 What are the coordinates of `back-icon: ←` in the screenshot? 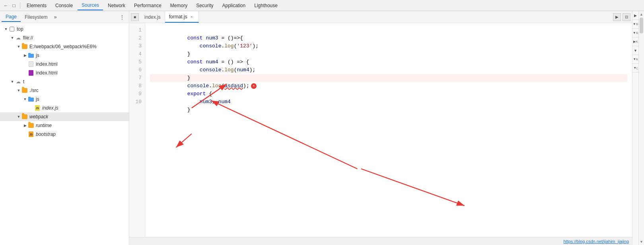 It's located at (6, 6).